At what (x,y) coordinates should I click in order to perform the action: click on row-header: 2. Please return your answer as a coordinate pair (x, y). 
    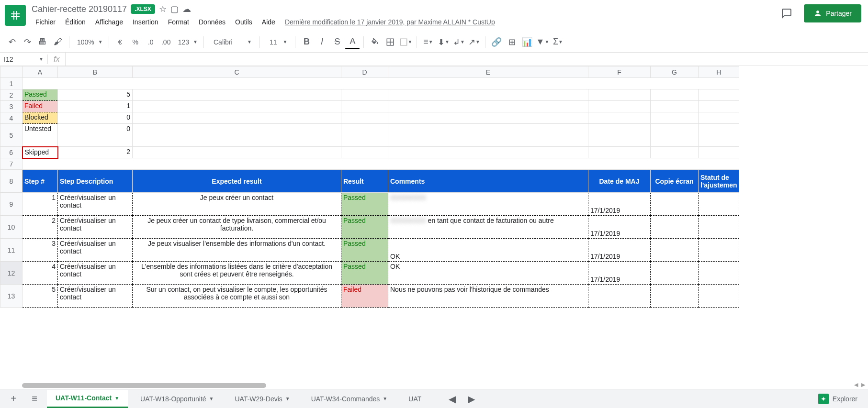
    Looking at the image, I should click on (11, 95).